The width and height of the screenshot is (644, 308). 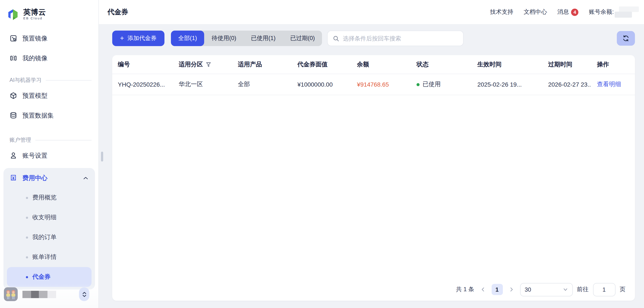 I want to click on cell-status: 已使用, so click(x=442, y=84).